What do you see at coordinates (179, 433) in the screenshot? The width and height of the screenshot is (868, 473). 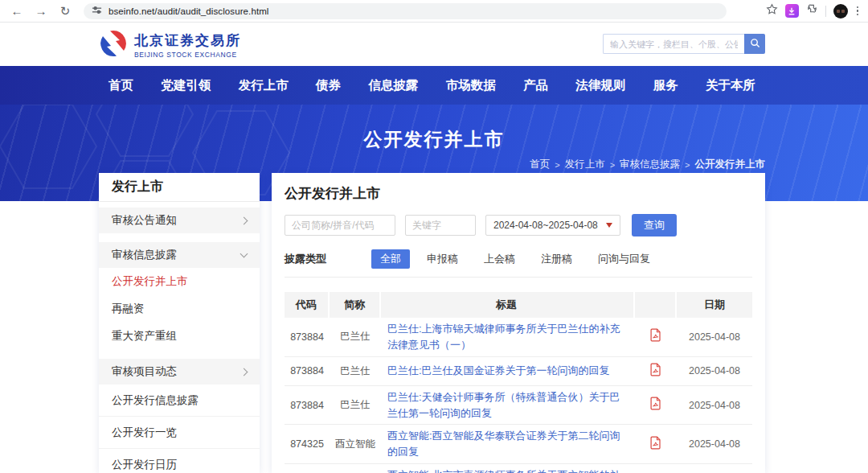 I see `sidebar-item: 公开发行一览` at bounding box center [179, 433].